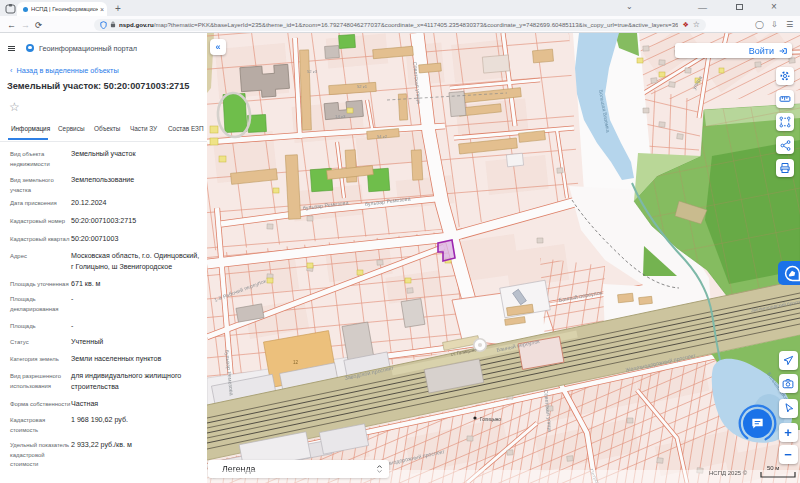 This screenshot has height=483, width=800. I want to click on svg-text: 52 к3, so click(312, 72).